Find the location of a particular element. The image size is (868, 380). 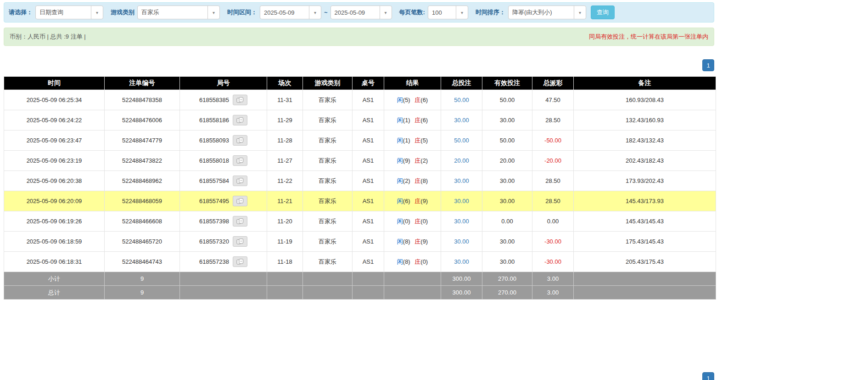

date-to-select: 2025-05-09 ▾ is located at coordinates (361, 12).